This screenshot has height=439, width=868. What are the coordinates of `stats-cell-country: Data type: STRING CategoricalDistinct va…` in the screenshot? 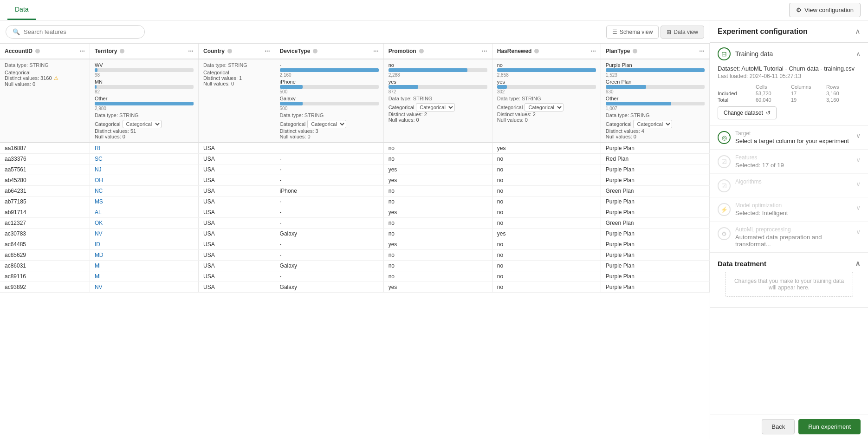 It's located at (237, 101).